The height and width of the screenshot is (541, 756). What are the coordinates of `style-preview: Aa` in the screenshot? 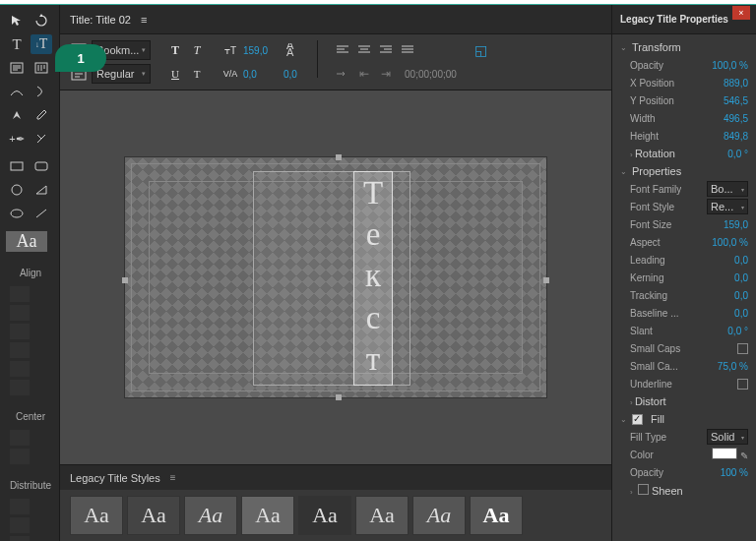 It's located at (27, 242).